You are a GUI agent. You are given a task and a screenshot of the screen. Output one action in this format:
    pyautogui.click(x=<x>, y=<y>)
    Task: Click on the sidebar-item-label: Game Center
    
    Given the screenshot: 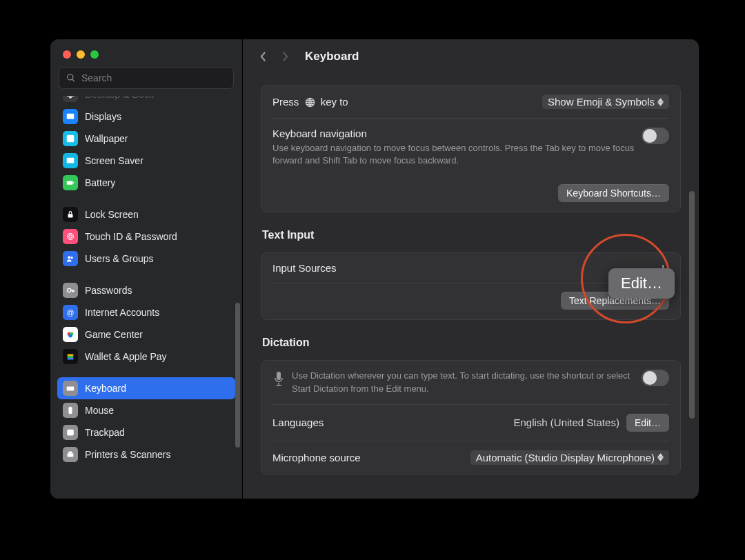 What is the action you would take?
    pyautogui.click(x=114, y=334)
    